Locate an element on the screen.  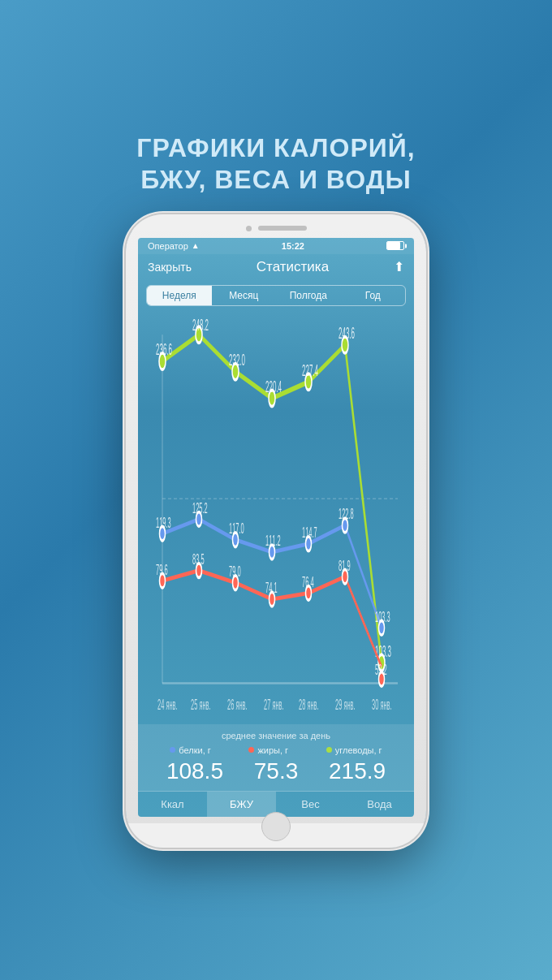
legend-area: среднее значение за день белки, г жиры, … is located at coordinates (276, 758).